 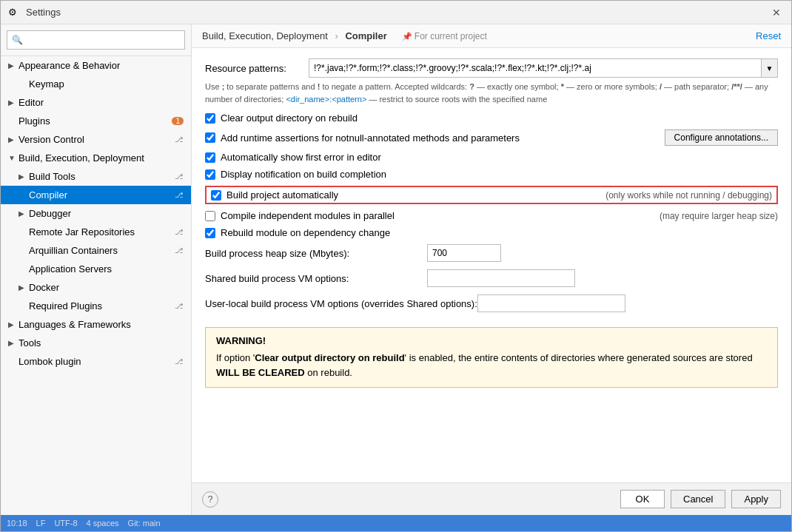 I want to click on title-bar: ⚙ Settings ✕, so click(x=396, y=13).